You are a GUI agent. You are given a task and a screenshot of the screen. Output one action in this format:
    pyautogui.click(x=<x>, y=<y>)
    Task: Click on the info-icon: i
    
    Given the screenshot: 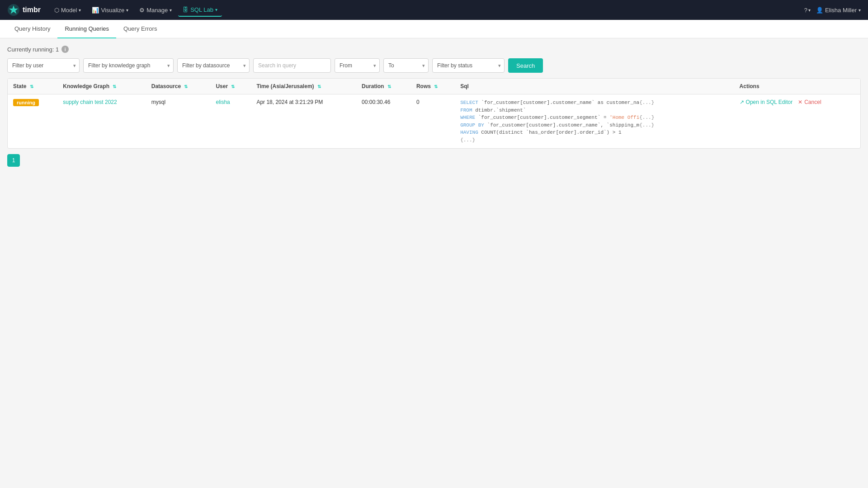 What is the action you would take?
    pyautogui.click(x=65, y=49)
    